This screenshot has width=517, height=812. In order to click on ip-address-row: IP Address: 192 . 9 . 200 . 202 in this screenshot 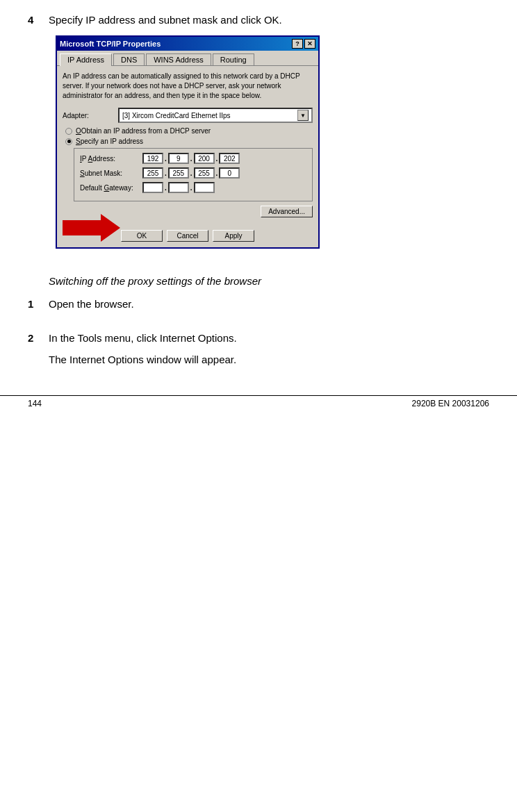, I will do `click(193, 158)`.